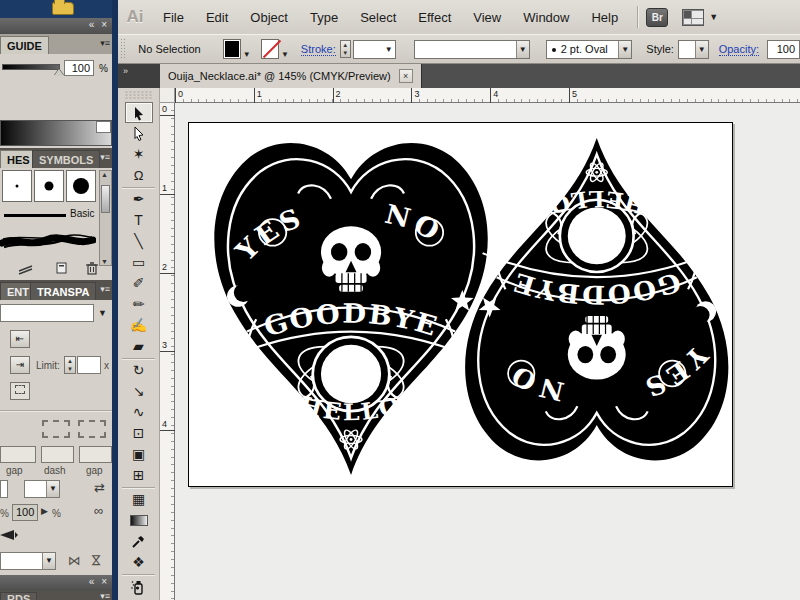 Image resolution: width=800 pixels, height=600 pixels. What do you see at coordinates (28, 561) in the screenshot?
I see `width-profile-dropdown: ▼` at bounding box center [28, 561].